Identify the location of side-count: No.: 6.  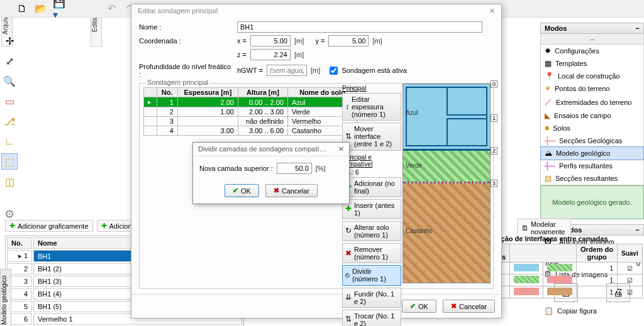
(372, 173).